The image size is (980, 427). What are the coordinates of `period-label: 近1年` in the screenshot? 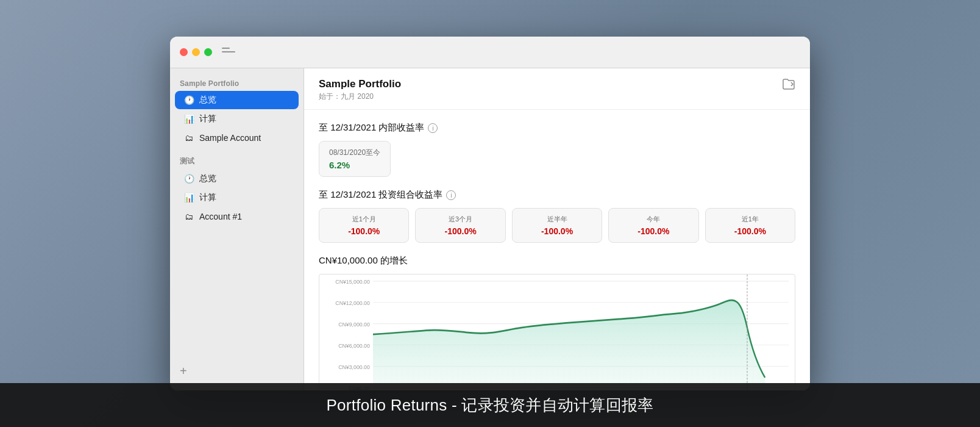 It's located at (750, 220).